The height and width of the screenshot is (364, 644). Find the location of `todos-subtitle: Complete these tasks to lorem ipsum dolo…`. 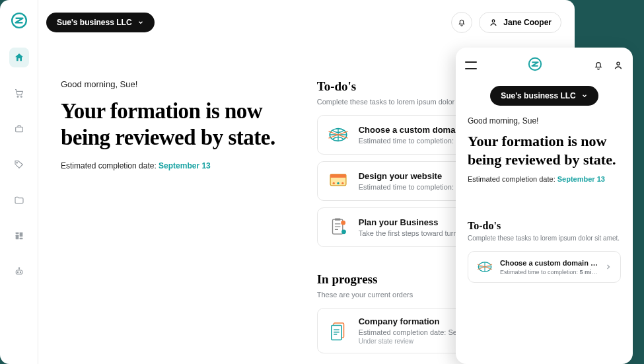

todos-subtitle: Complete these tasks to lorem ipsum dolo… is located at coordinates (544, 238).